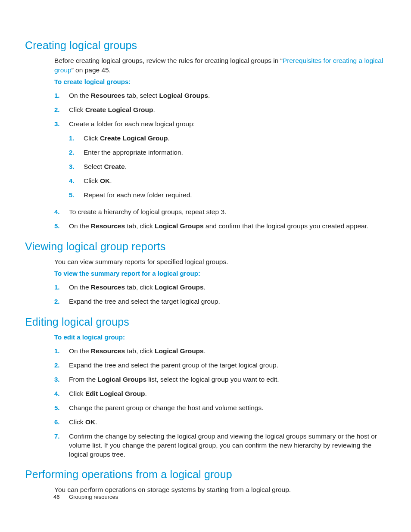  I want to click on intro-paragraph: You can perform operations on storage sy…, so click(220, 490).